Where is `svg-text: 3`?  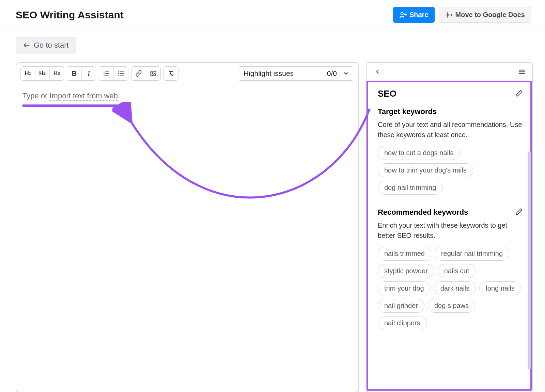 svg-text: 3 is located at coordinates (104, 75).